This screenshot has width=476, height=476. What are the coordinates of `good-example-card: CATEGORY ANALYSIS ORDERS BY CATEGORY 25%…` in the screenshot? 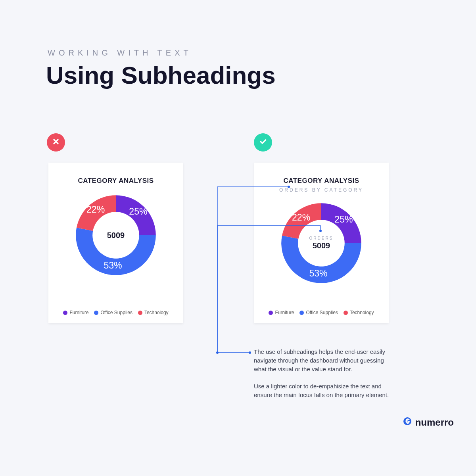 It's located at (321, 243).